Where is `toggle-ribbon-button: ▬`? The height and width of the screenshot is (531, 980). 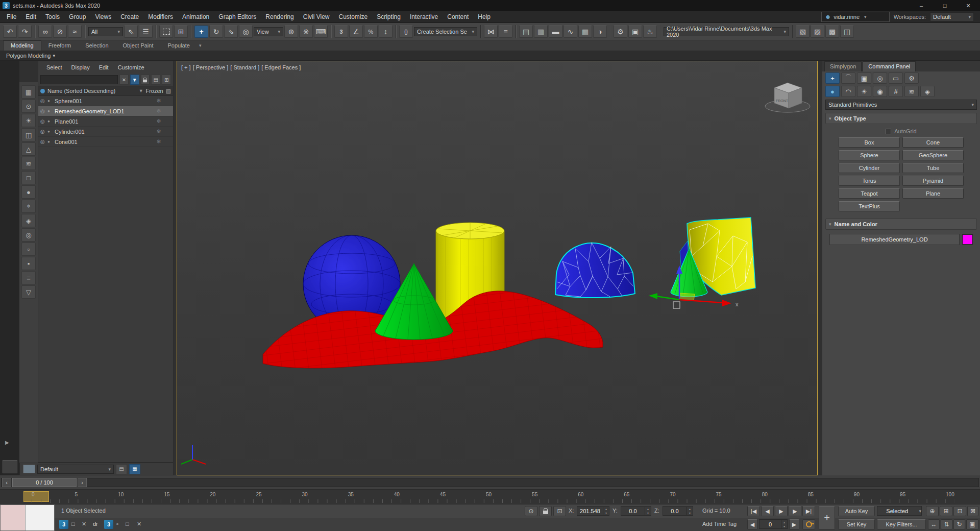
toggle-ribbon-button: ▬ is located at coordinates (555, 32).